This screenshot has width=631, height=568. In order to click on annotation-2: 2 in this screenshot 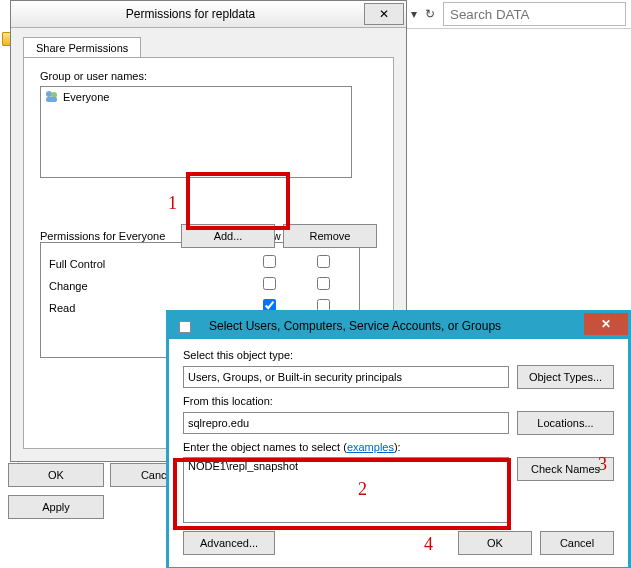, I will do `click(362, 490)`.